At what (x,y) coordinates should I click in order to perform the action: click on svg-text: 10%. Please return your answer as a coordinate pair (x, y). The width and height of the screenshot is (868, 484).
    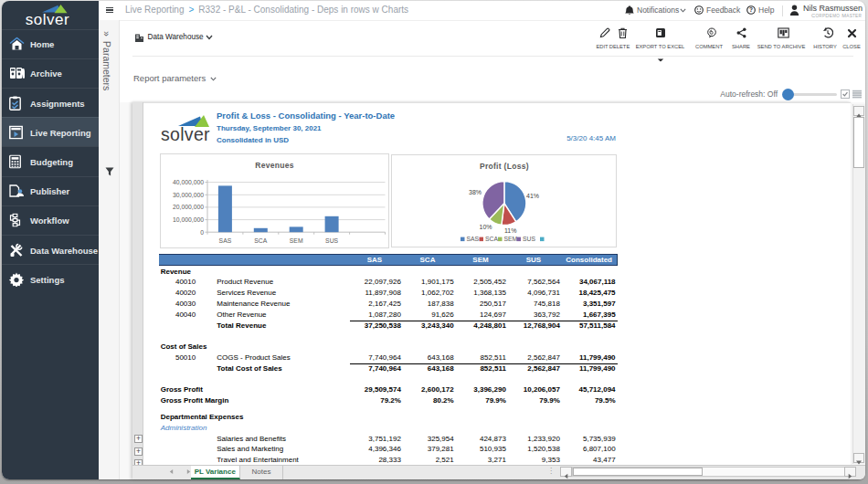
    Looking at the image, I should click on (486, 226).